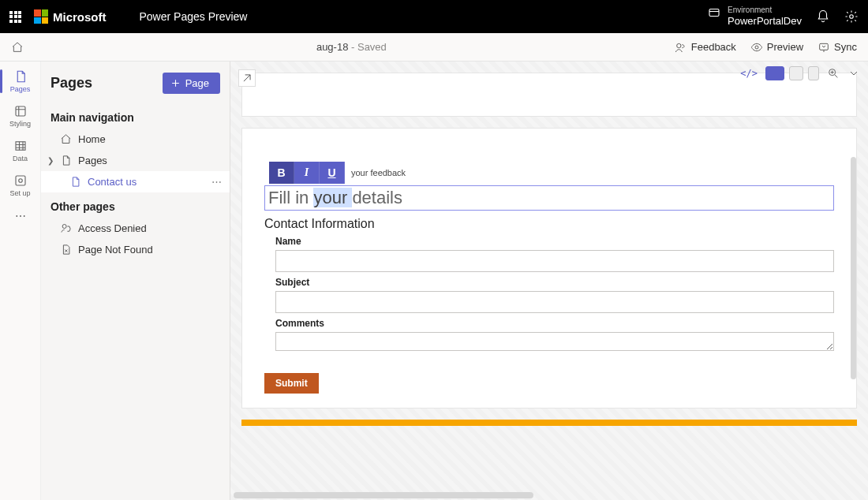  I want to click on setup-icon, so click(21, 181).